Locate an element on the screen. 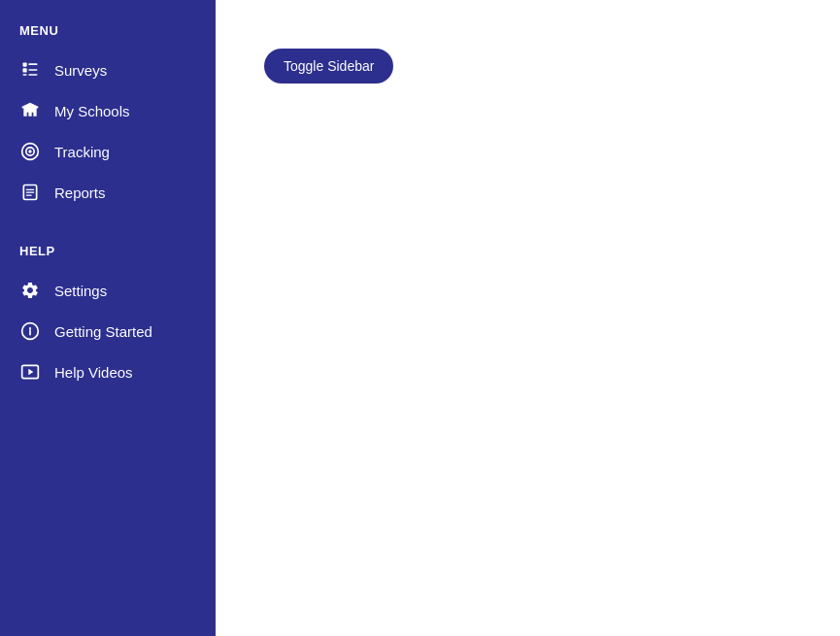 This screenshot has width=840, height=636. tracking-icon is located at coordinates (30, 151).